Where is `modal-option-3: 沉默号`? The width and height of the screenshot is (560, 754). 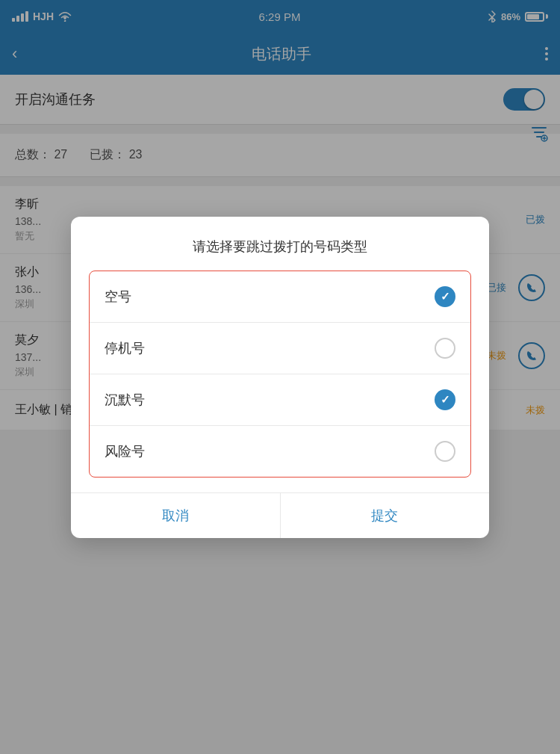
modal-option-3: 沉默号 is located at coordinates (280, 401).